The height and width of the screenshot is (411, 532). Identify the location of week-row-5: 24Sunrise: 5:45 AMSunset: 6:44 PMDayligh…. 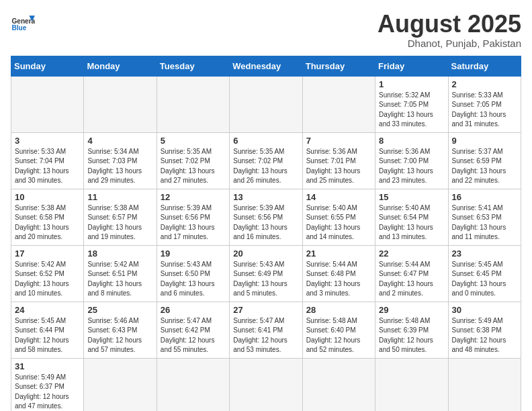
(266, 330).